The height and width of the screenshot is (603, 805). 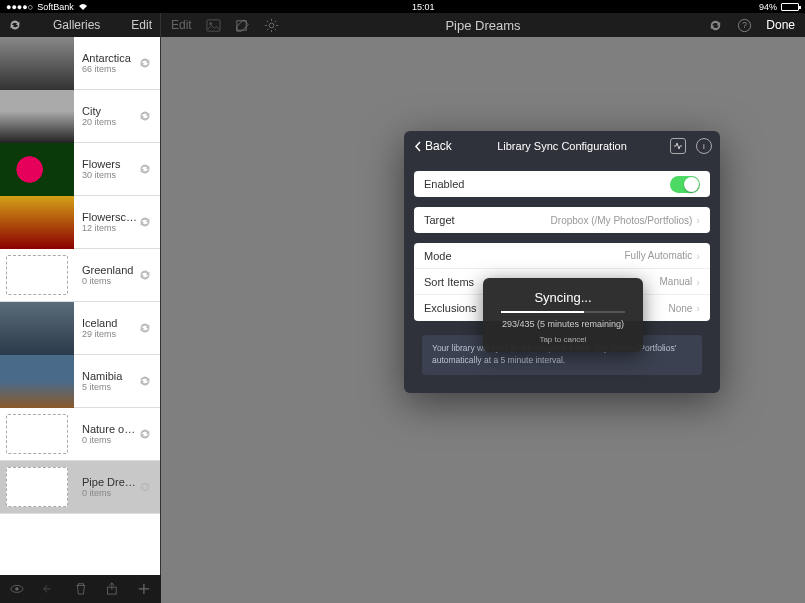 What do you see at coordinates (563, 298) in the screenshot?
I see `sync-title: Syncing...` at bounding box center [563, 298].